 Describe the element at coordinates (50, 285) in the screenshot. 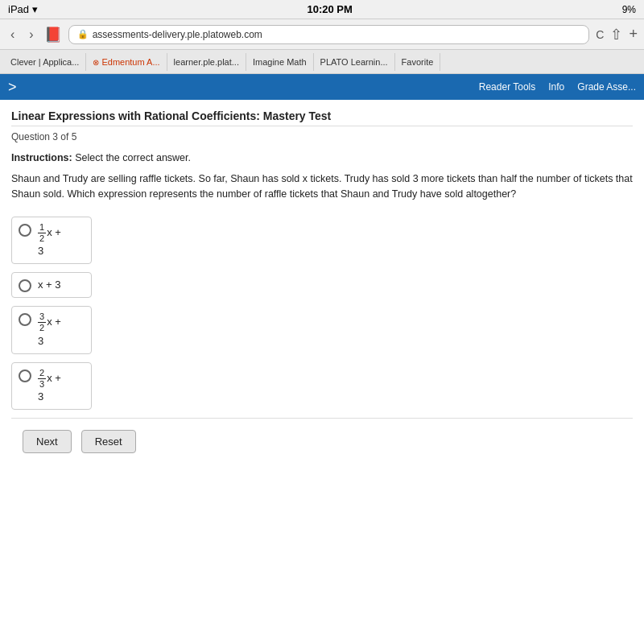

I see `choice-b-label: x + 3` at that location.